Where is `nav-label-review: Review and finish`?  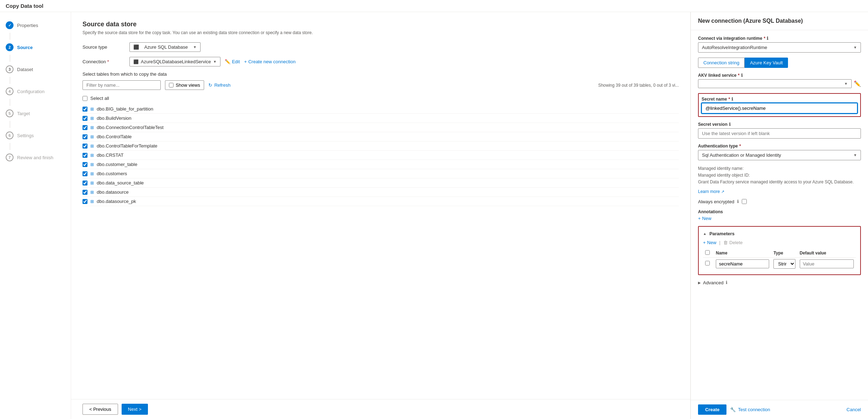 nav-label-review: Review and finish is located at coordinates (35, 158).